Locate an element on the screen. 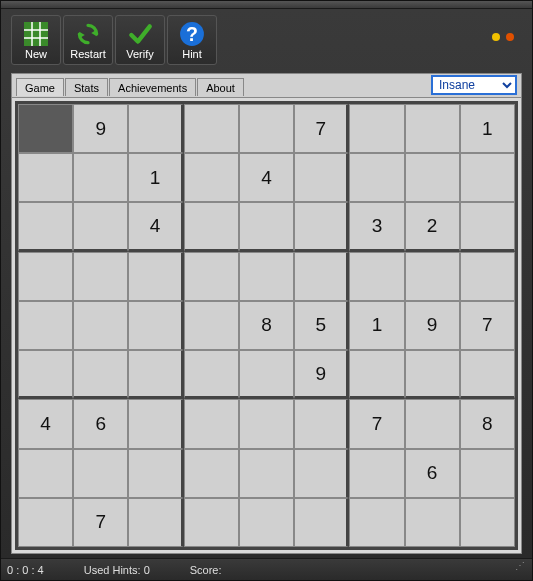 The width and height of the screenshot is (533, 581). tab-game: Game is located at coordinates (40, 87).